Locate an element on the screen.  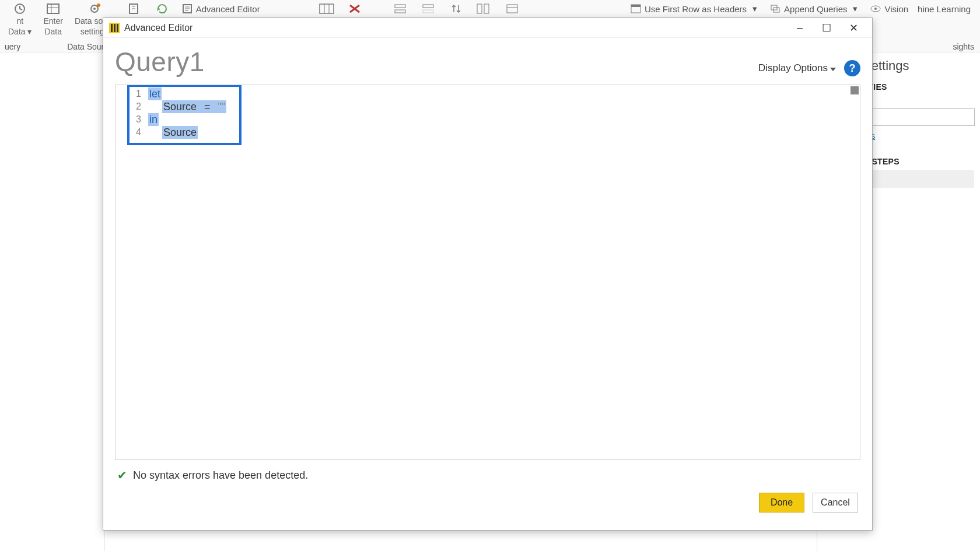
line-number: 4 is located at coordinates (135, 132).